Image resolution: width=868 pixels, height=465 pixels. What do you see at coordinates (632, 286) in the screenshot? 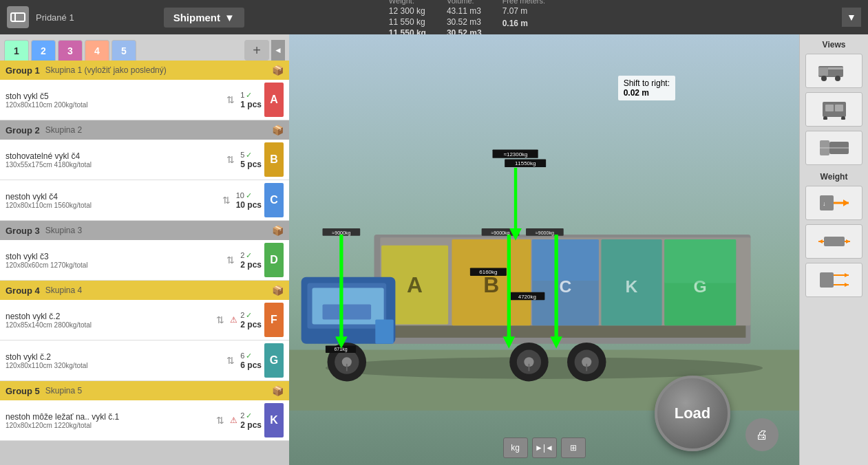
I see `svg-text: K` at bounding box center [632, 286].